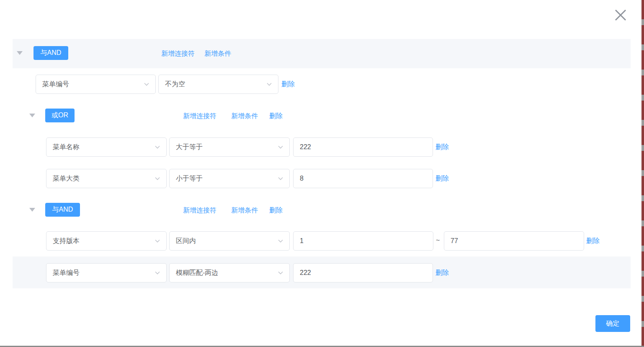 Image resolution: width=644 pixels, height=347 pixels. Describe the element at coordinates (219, 84) in the screenshot. I see `operator-select: 不为空` at that location.